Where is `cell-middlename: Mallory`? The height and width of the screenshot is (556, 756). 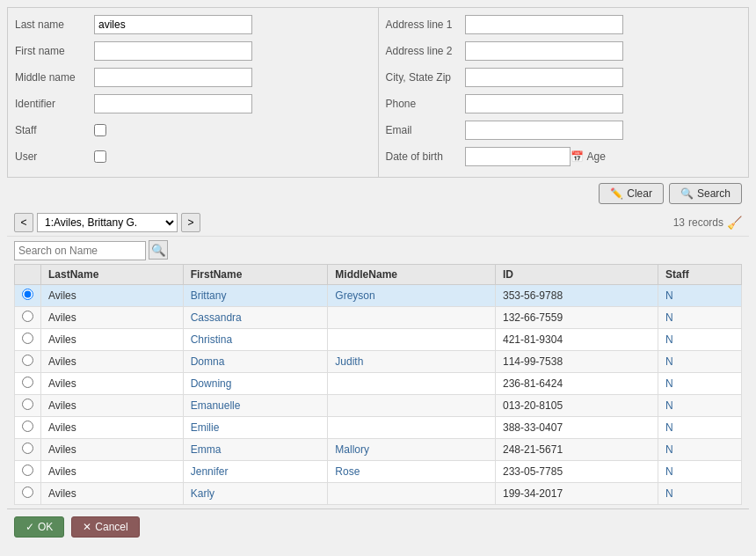 cell-middlename: Mallory is located at coordinates (411, 449).